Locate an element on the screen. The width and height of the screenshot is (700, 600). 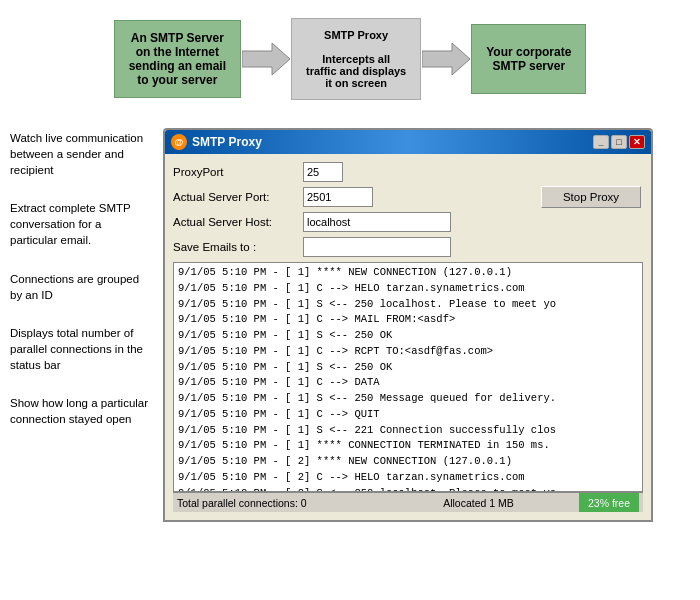
save-emails-label: Save Emails to : is located at coordinates (238, 247).